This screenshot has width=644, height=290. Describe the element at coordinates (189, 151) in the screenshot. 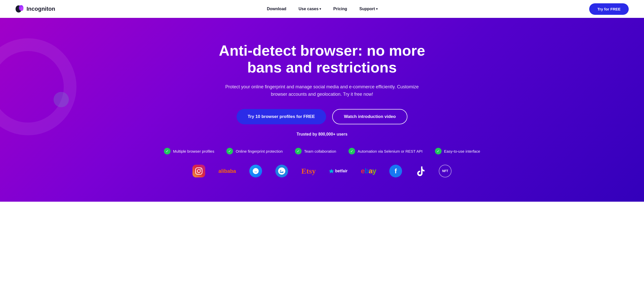

I see `feature-multiple-profiles: ✓ Multiple browser profiles` at that location.